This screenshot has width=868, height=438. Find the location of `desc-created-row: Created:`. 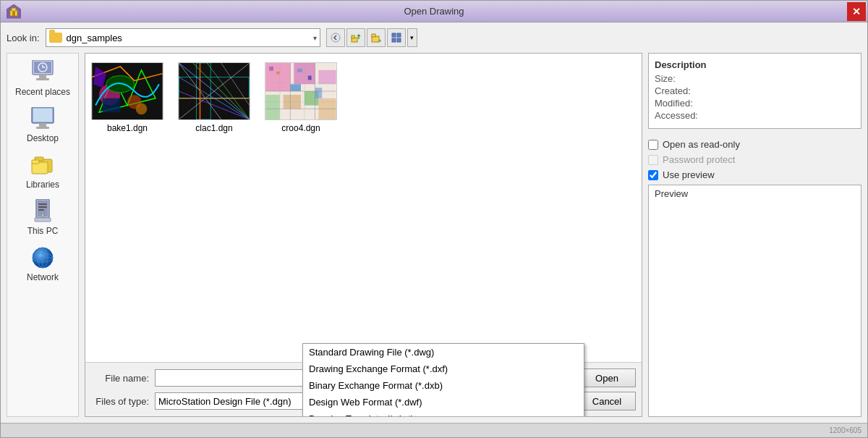

desc-created-row: Created: is located at coordinates (755, 91).